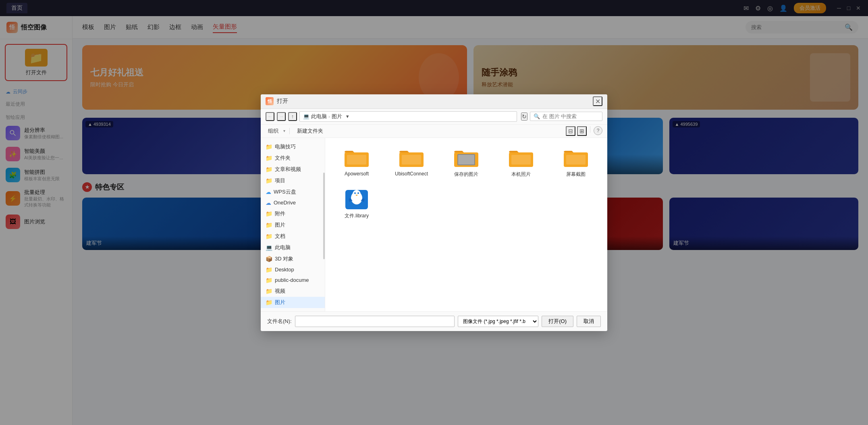  Describe the element at coordinates (284, 269) in the screenshot. I see `sidebar-item-label: Desktop` at that location.